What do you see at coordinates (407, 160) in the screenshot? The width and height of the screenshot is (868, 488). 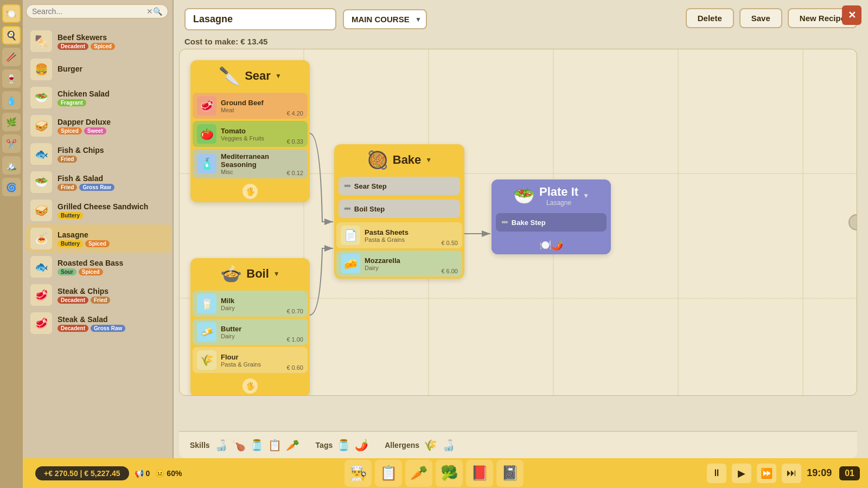 I see `bake-title: Bake` at bounding box center [407, 160].